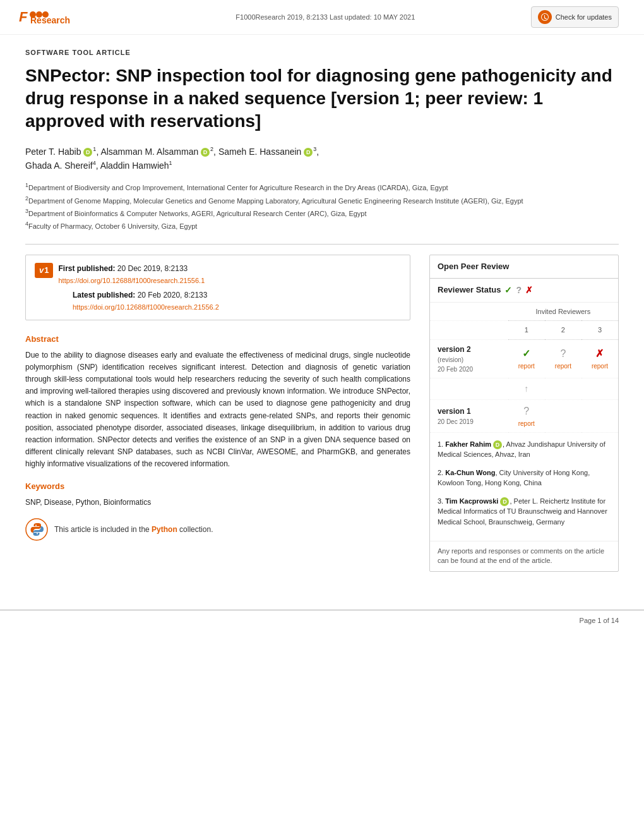 The width and height of the screenshot is (644, 834). What do you see at coordinates (527, 416) in the screenshot?
I see `v1-reviewer-1: ? report` at bounding box center [527, 416].